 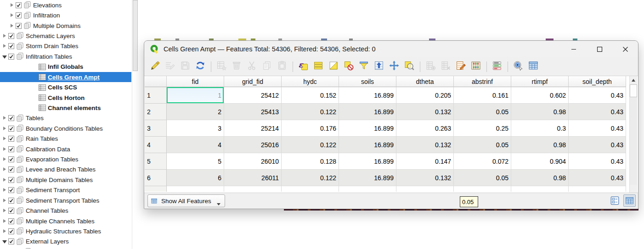 What do you see at coordinates (156, 112) in the screenshot?
I see `row-header: 2` at bounding box center [156, 112].